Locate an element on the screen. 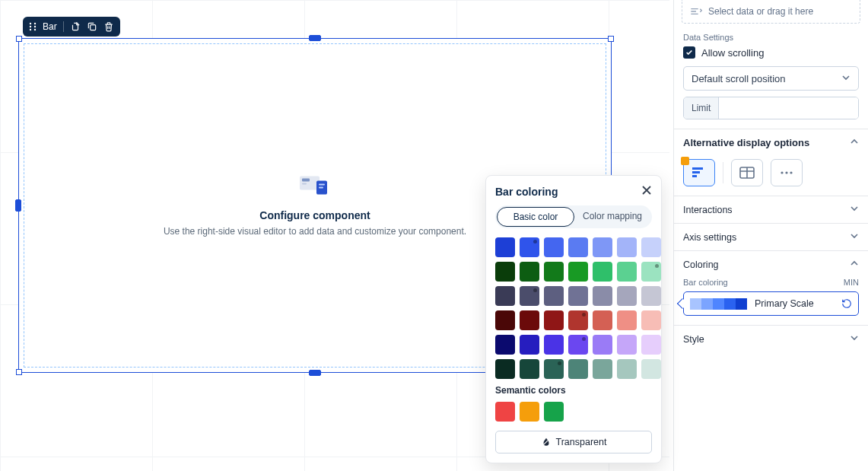 This screenshot has height=471, width=868. scroll-position-value: Default scroll position is located at coordinates (739, 79).